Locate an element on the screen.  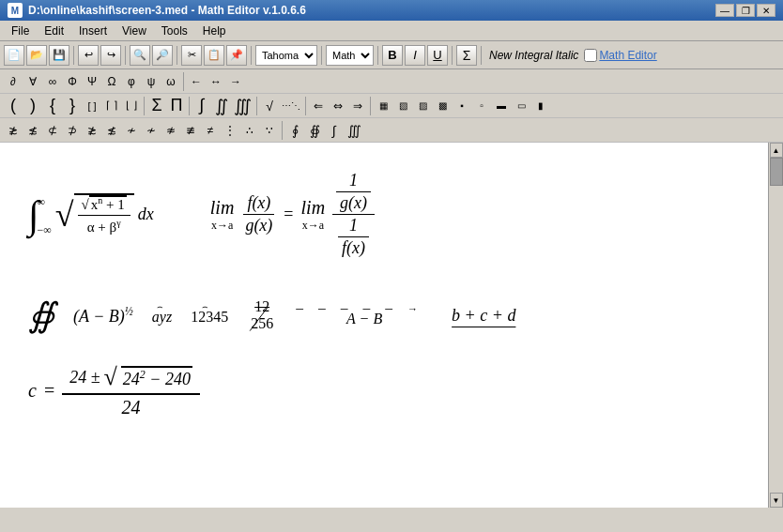
sym-rel8: ≁ is located at coordinates (151, 130).